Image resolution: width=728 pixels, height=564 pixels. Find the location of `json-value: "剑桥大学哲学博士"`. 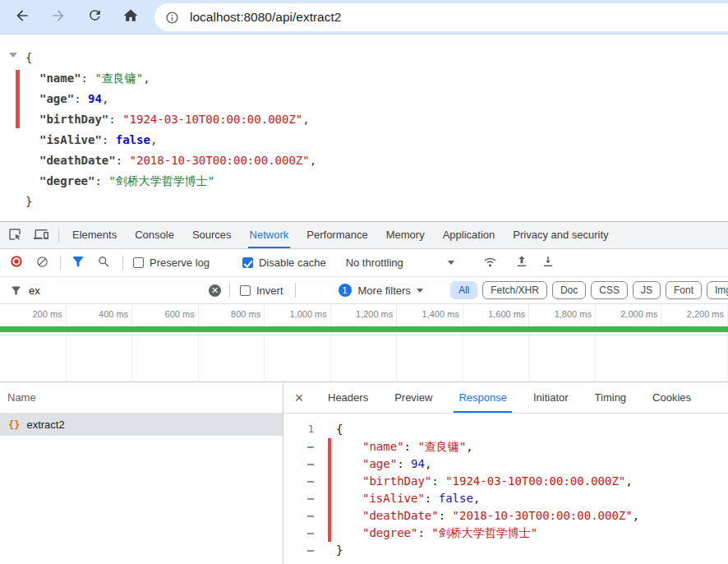

json-value: "剑桥大学哲学博士" is located at coordinates (485, 533).